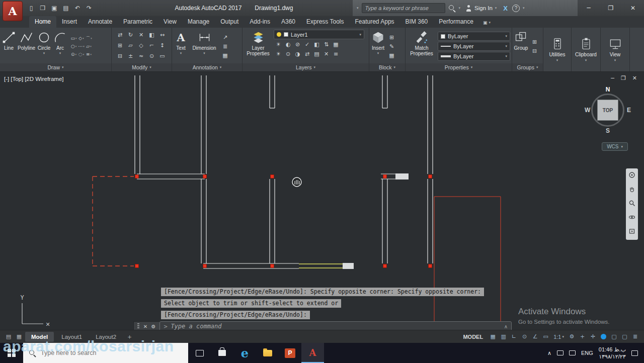  Describe the element at coordinates (120, 56) in the screenshot. I see `modify-tool-icon: ⊟` at that location.